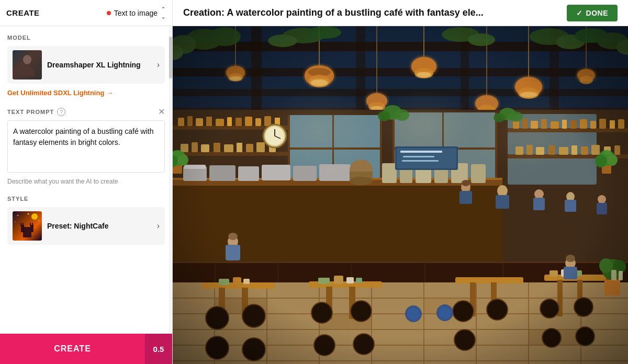  Describe the element at coordinates (171, 195) in the screenshot. I see `sidebar-scrollbar` at that location.